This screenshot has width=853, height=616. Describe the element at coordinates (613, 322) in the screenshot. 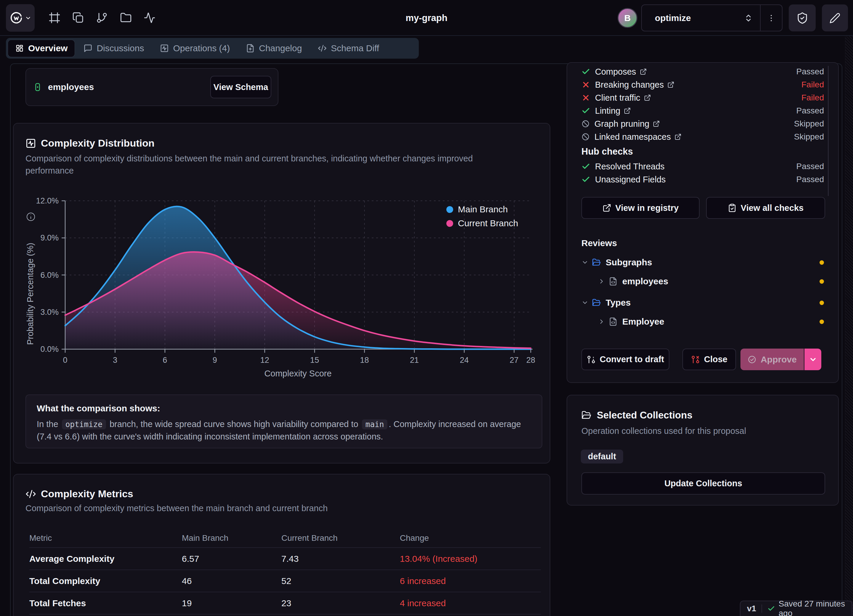

I see `file-code-icon` at that location.